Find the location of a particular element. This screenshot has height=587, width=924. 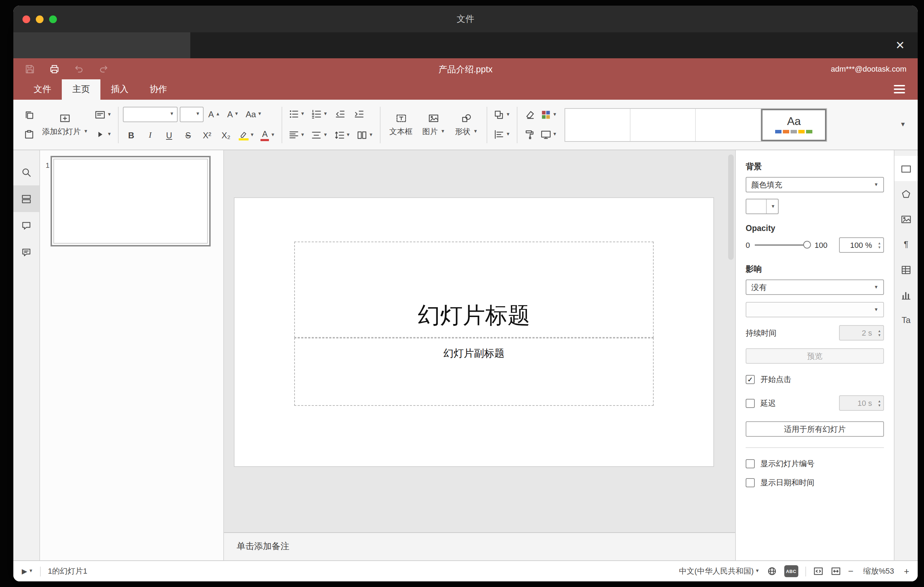

align-shapes-button: ▼ is located at coordinates (502, 134).